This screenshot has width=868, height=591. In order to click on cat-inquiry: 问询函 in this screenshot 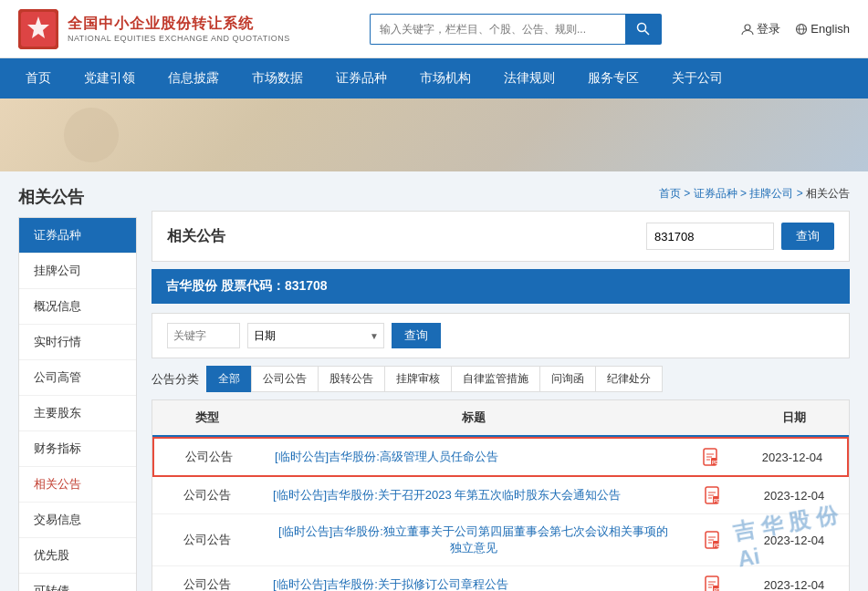, I will do `click(568, 379)`.